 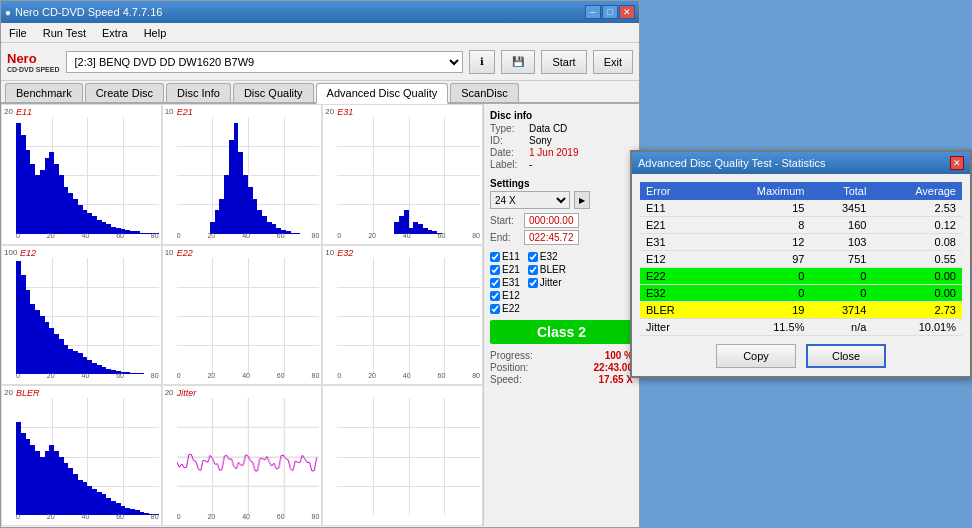 I want to click on menu-help: Help, so click(x=156, y=33).